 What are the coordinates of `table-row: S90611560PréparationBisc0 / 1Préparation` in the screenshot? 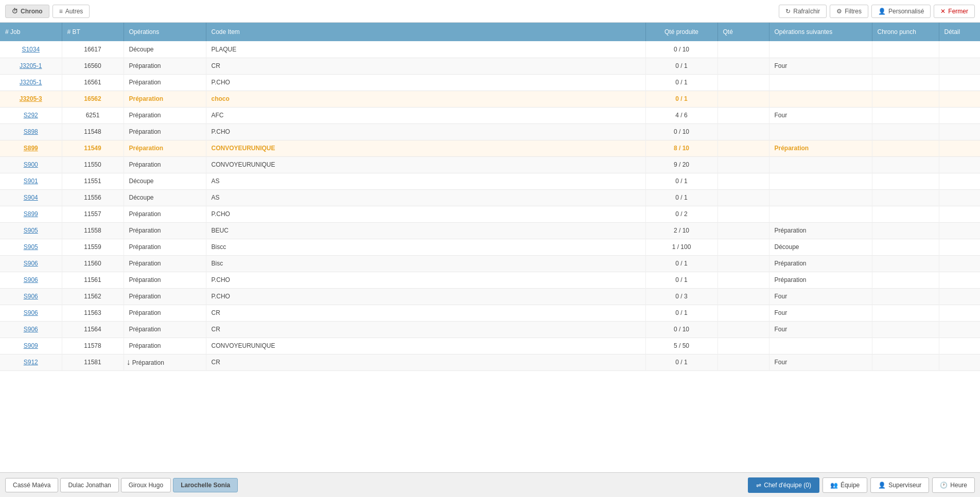 It's located at (490, 263).